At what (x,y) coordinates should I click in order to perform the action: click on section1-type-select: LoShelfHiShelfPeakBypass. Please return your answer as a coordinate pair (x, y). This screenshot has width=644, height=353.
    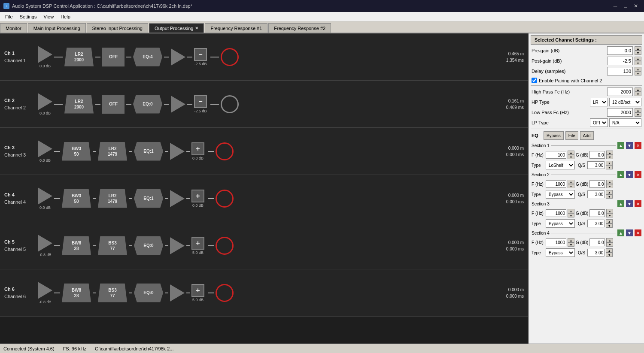
    Looking at the image, I should click on (560, 165).